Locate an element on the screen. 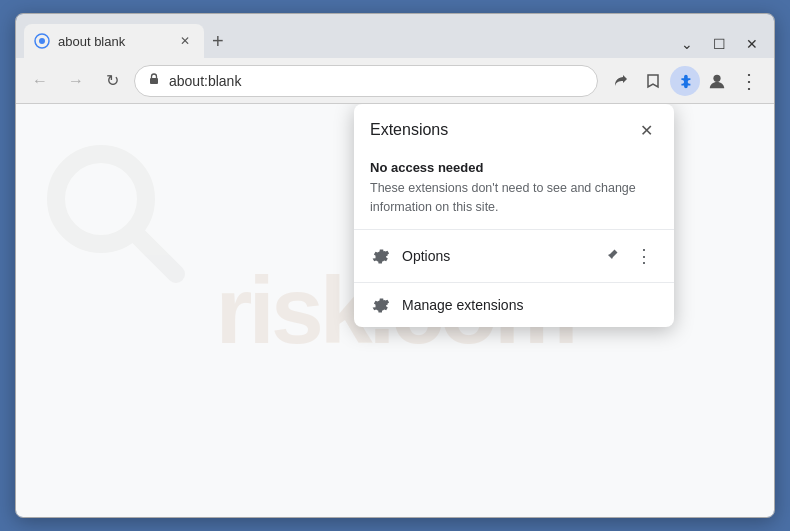 Image resolution: width=790 pixels, height=531 pixels. manage-gear-icon is located at coordinates (380, 305).